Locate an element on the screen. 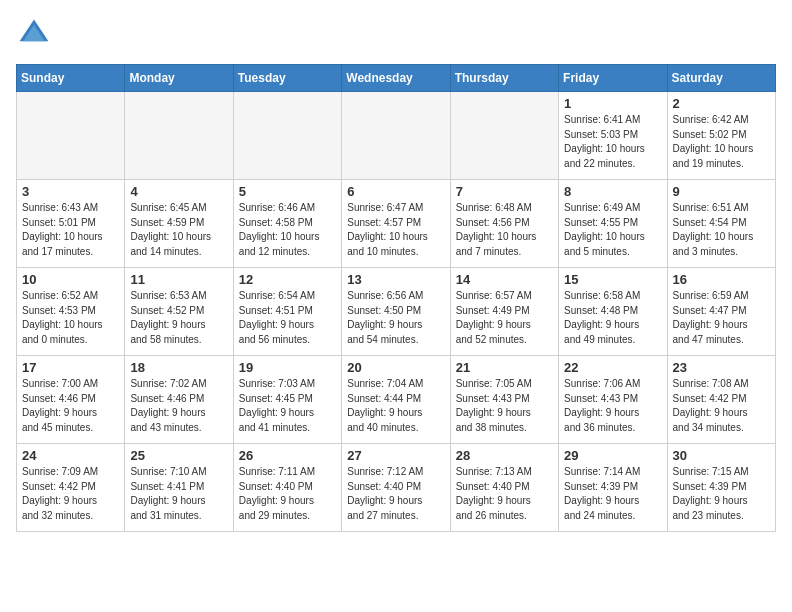 This screenshot has height=612, width=792. day-info: Sunrise: 6:54 AM Sunset: 4:51 PM Dayligh… is located at coordinates (288, 318).